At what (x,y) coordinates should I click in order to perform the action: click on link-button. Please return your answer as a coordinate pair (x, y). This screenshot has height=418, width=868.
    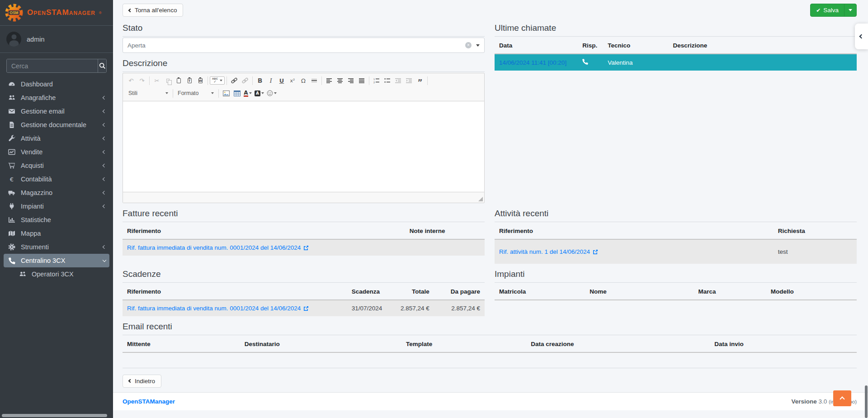
    Looking at the image, I should click on (234, 81).